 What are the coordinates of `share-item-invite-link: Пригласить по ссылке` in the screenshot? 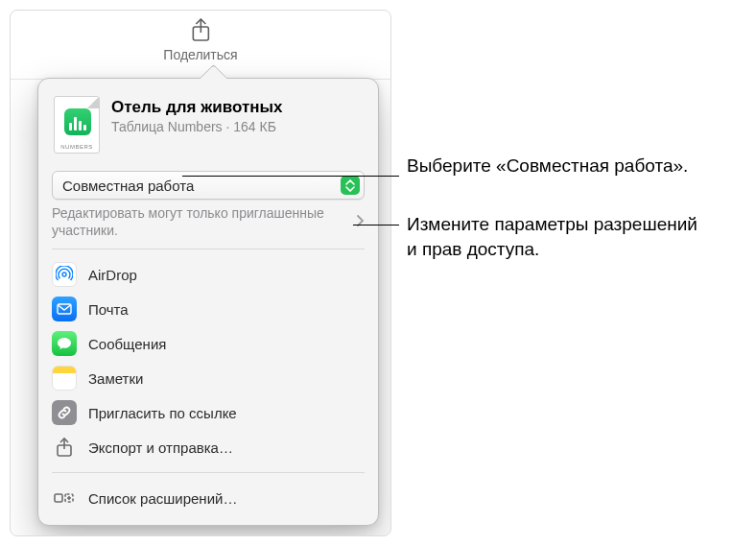 It's located at (208, 413).